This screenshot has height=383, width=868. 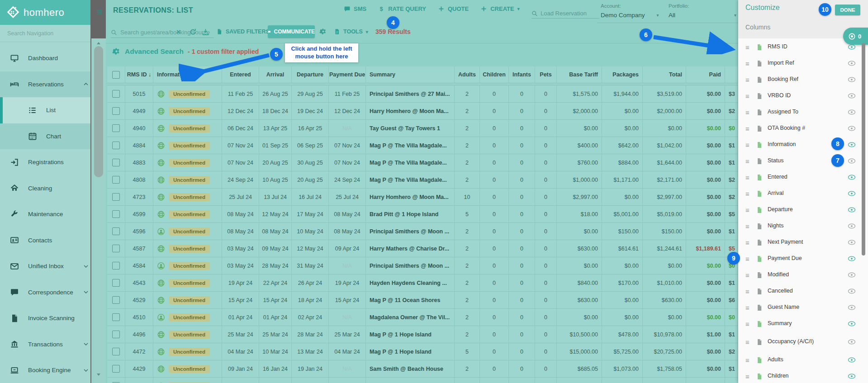 I want to click on column-item-import-ref: ≡Import Ref, so click(x=799, y=63).